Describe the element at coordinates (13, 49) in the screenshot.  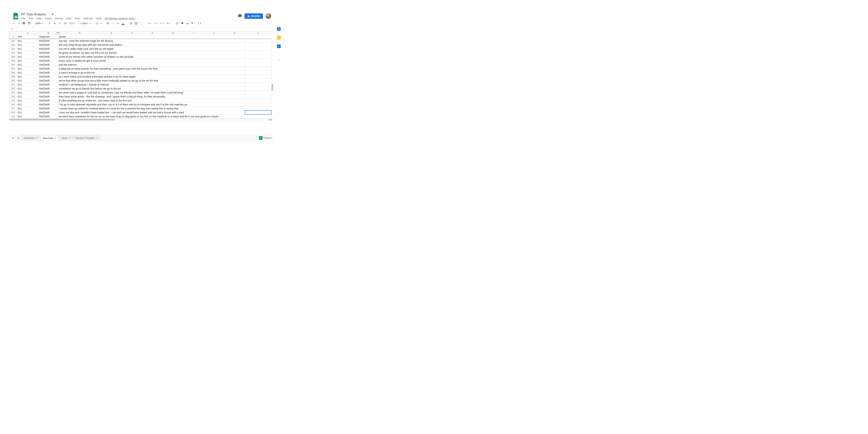
I see `row-header: 562` at that location.